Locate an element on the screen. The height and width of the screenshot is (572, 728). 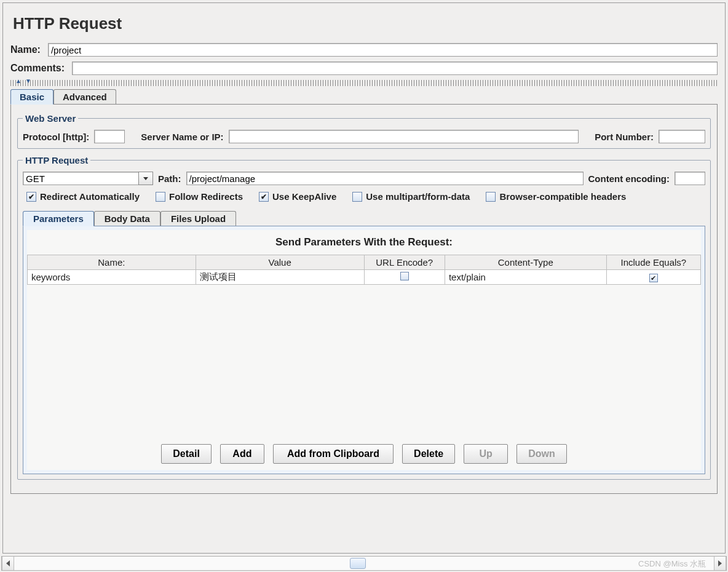
add-button: Add is located at coordinates (242, 454).